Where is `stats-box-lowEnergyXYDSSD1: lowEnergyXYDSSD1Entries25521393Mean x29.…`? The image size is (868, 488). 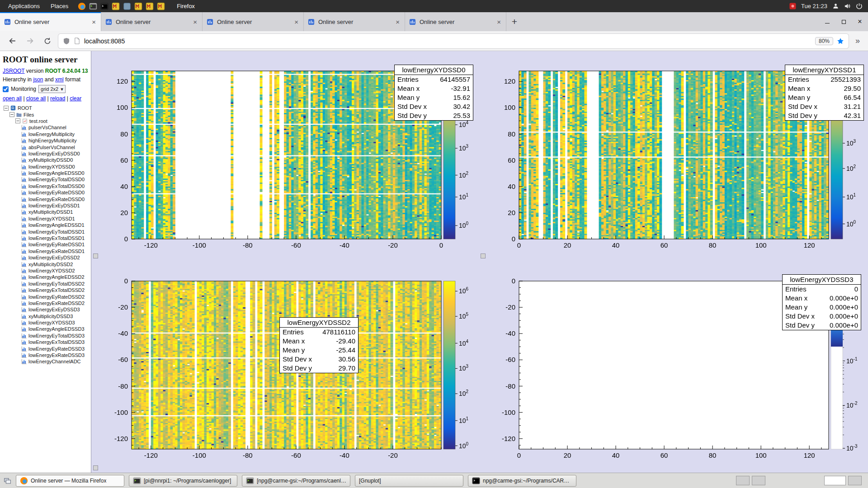 stats-box-lowEnergyXYDSSD1: lowEnergyXYDSSD1Entries25521393Mean x29.… is located at coordinates (825, 93).